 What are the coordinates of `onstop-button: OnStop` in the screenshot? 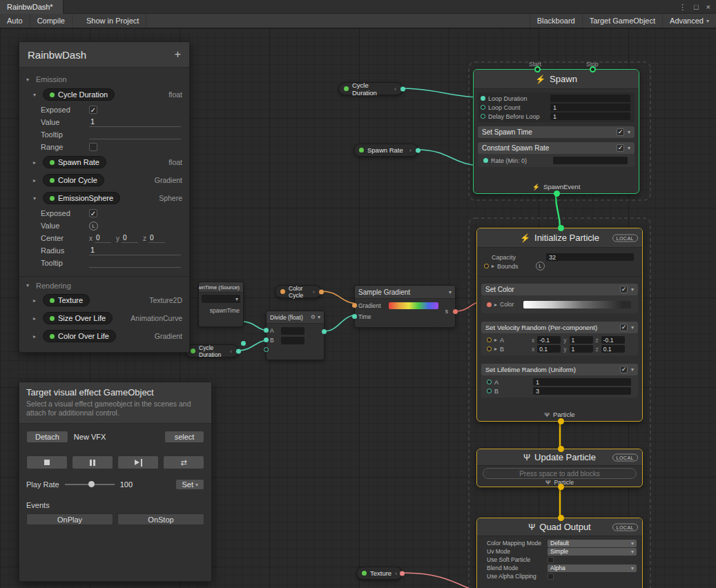 It's located at (161, 519).